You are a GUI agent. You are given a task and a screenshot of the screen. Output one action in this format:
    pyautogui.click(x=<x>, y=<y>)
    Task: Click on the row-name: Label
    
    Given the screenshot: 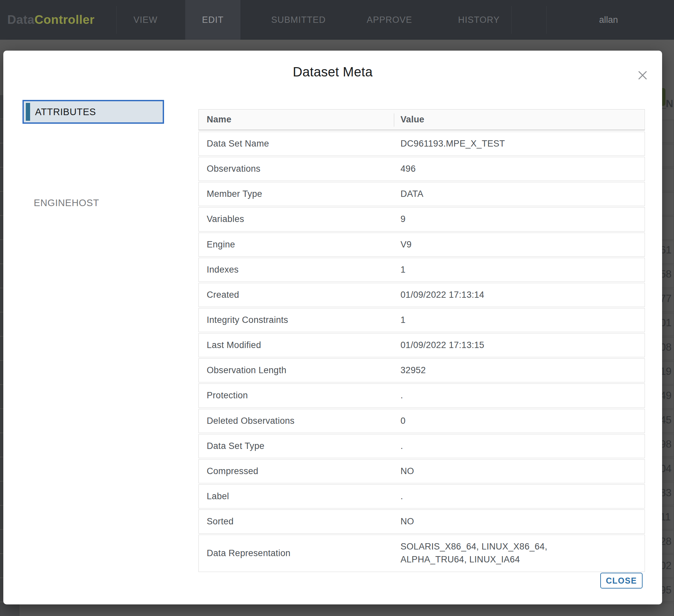 What is the action you would take?
    pyautogui.click(x=296, y=496)
    